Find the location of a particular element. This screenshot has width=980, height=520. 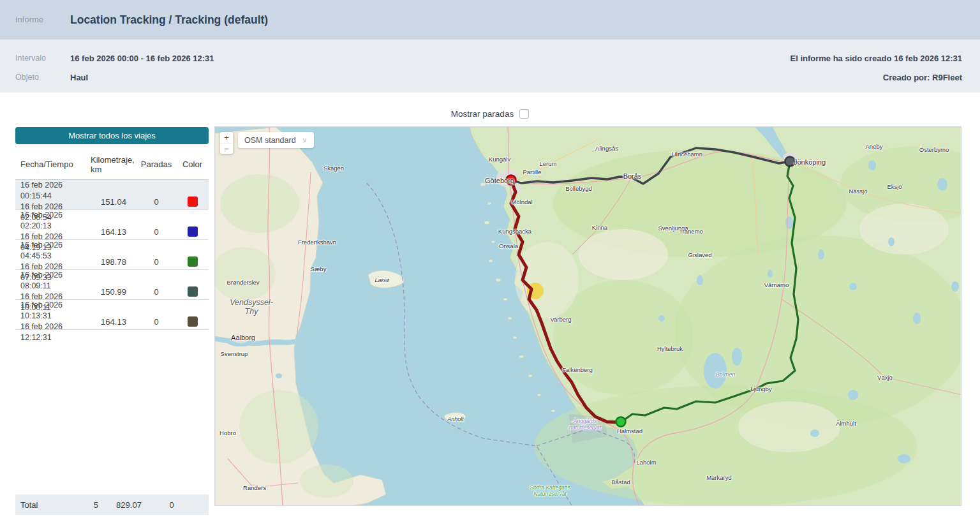

show-all-trips-button: Mostrar todos los viajes is located at coordinates (112, 135).